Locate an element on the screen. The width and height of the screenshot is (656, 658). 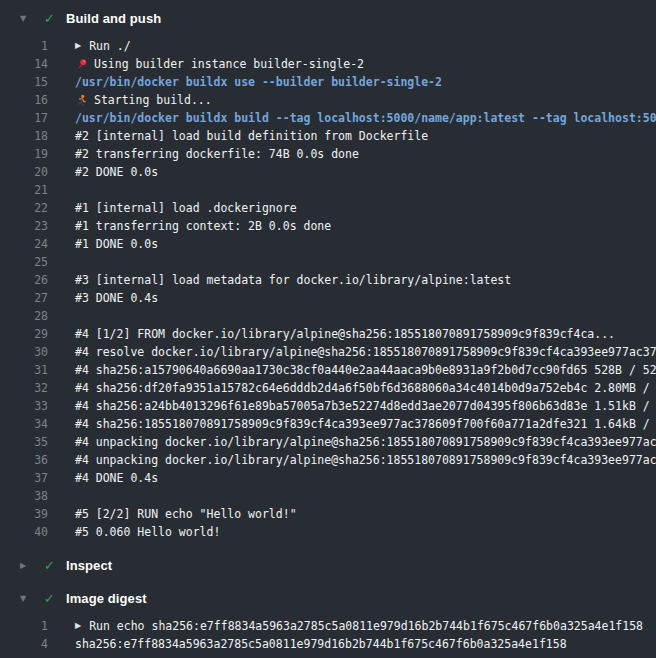
line-number-link: 39 is located at coordinates (24, 514).